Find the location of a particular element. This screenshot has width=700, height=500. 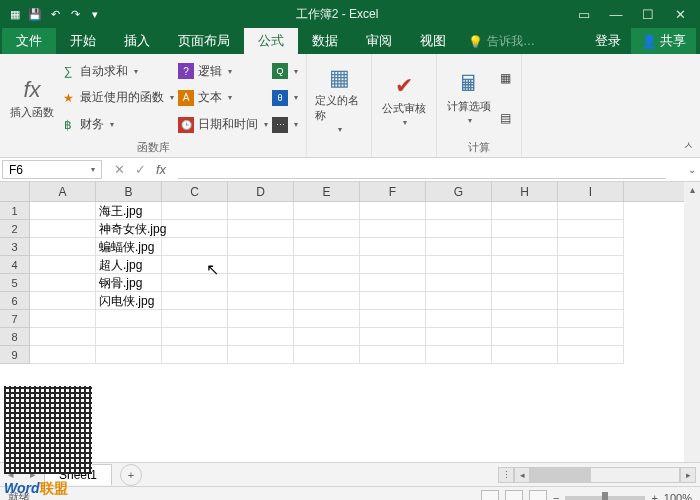

calc-options-button: 🖩 计算选项 ▾ is located at coordinates (469, 98).